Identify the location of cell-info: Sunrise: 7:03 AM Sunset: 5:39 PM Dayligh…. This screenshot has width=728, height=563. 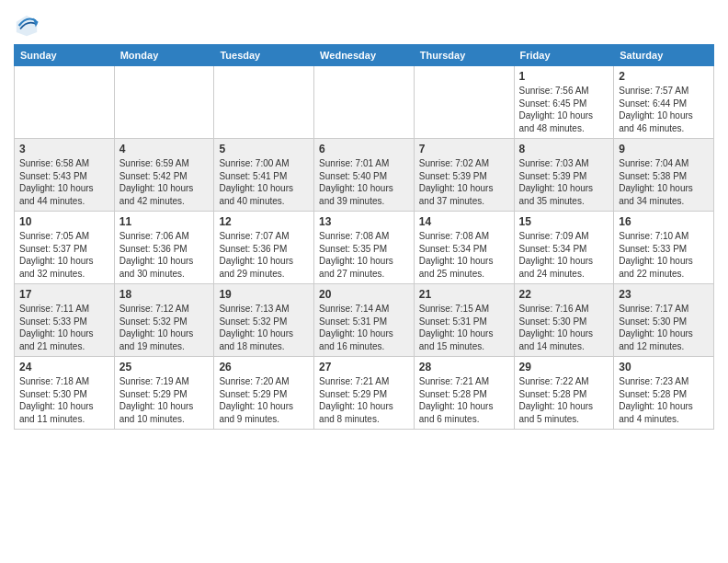
(564, 182).